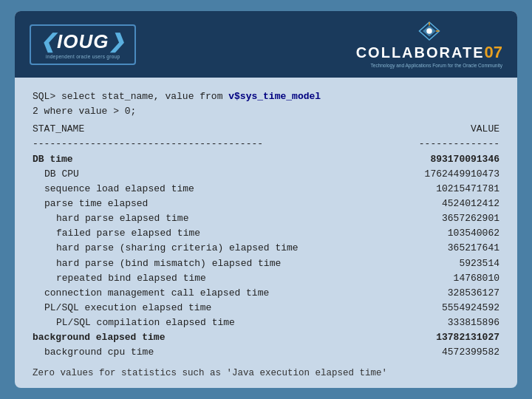  Describe the element at coordinates (463, 174) in the screenshot. I see `stat-value: 1762449910473` at that location.